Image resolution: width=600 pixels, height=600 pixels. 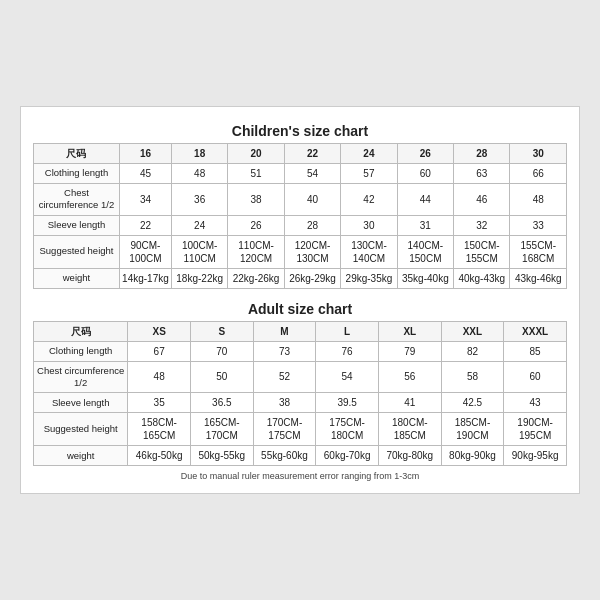 What do you see at coordinates (284, 456) in the screenshot?
I see `cell-r4-c2: 55kg-60kg` at bounding box center [284, 456].